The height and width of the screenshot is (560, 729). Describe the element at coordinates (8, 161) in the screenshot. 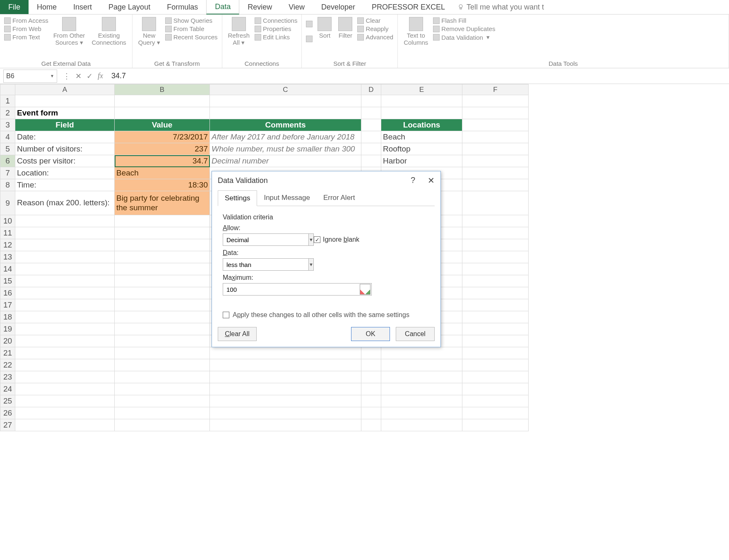

I see `row-header: 6` at that location.